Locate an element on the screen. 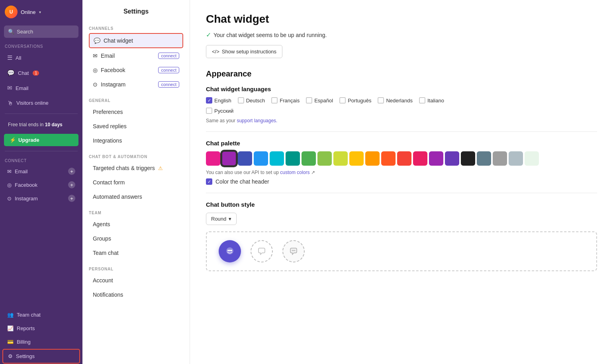 The image size is (613, 364). settings-nav-chat-widget: 💬 Chat widget is located at coordinates (136, 41).